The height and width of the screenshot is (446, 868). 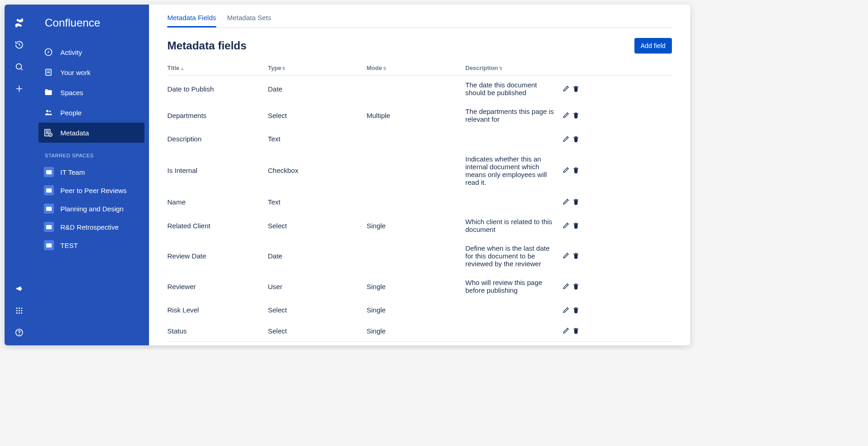 I want to click on column-header-mode: Mode⇅, so click(x=416, y=68).